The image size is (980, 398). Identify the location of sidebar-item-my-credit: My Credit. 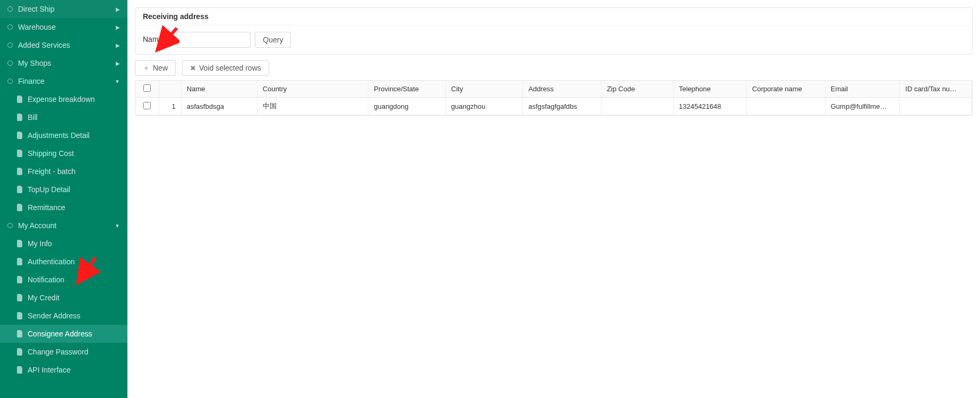
(64, 298).